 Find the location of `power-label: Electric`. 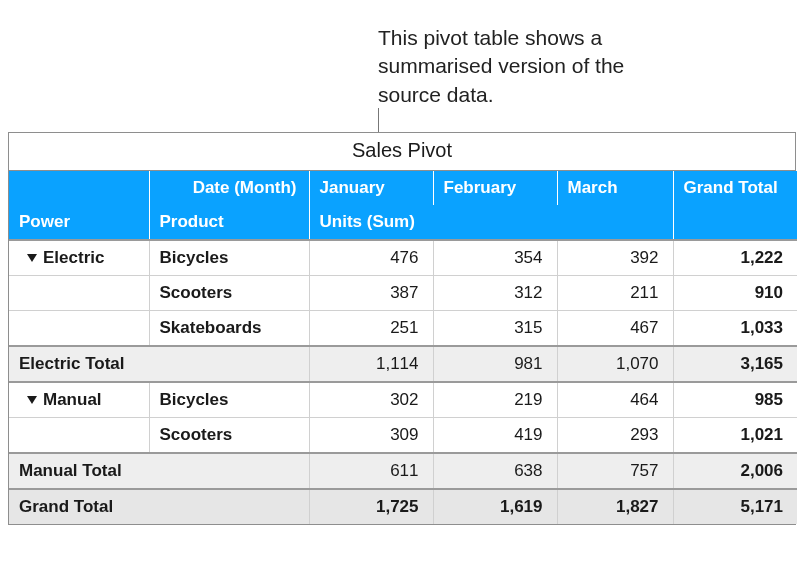

power-label: Electric is located at coordinates (74, 258).